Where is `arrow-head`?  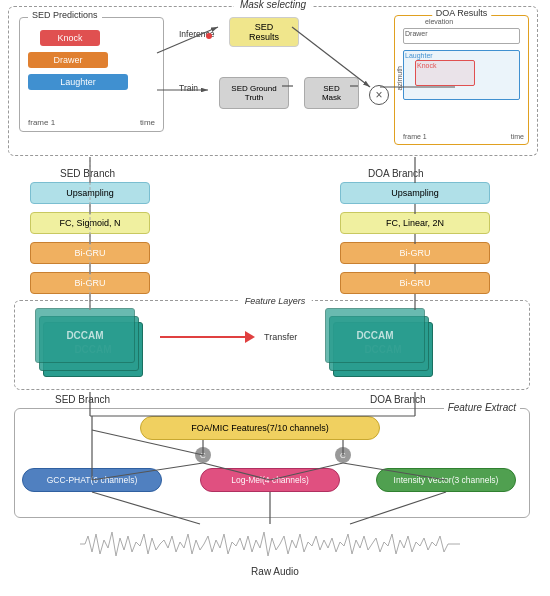
arrow-head is located at coordinates (250, 337).